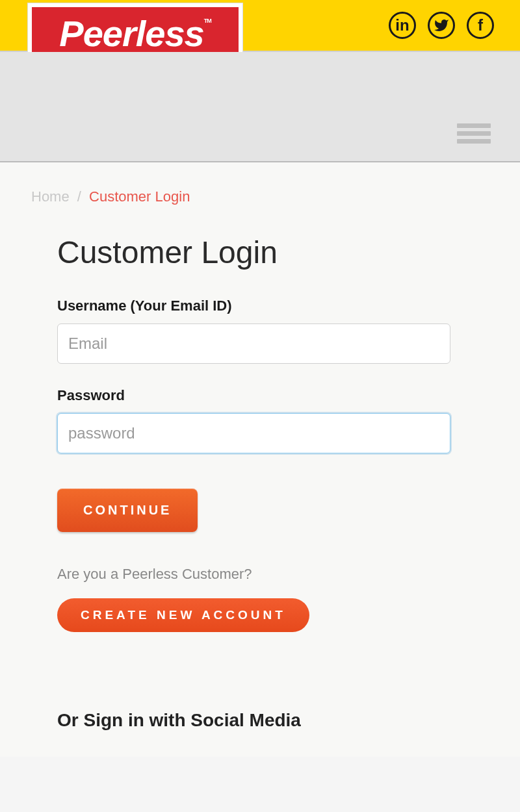 The image size is (520, 812). I want to click on page-title: Customer Login, so click(273, 252).